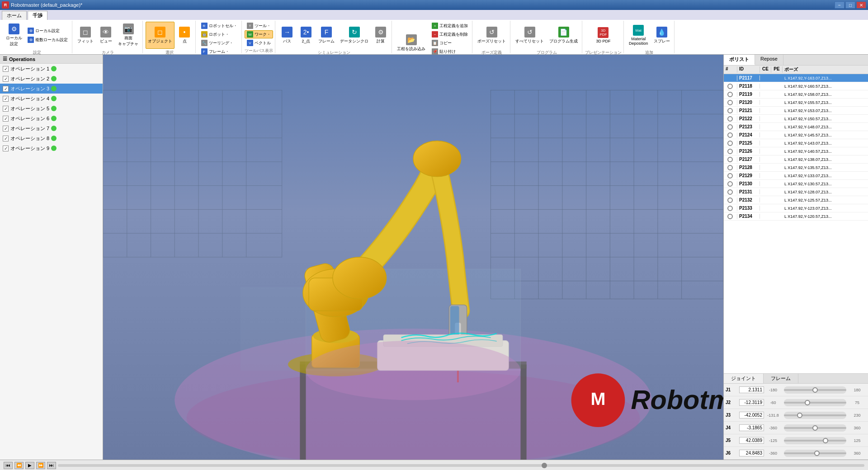 The width and height of the screenshot is (868, 470). What do you see at coordinates (796, 86) in the screenshot?
I see `pose-row-P2118: P2118 L X147.92,Y-160.57,Z13...` at bounding box center [796, 86].